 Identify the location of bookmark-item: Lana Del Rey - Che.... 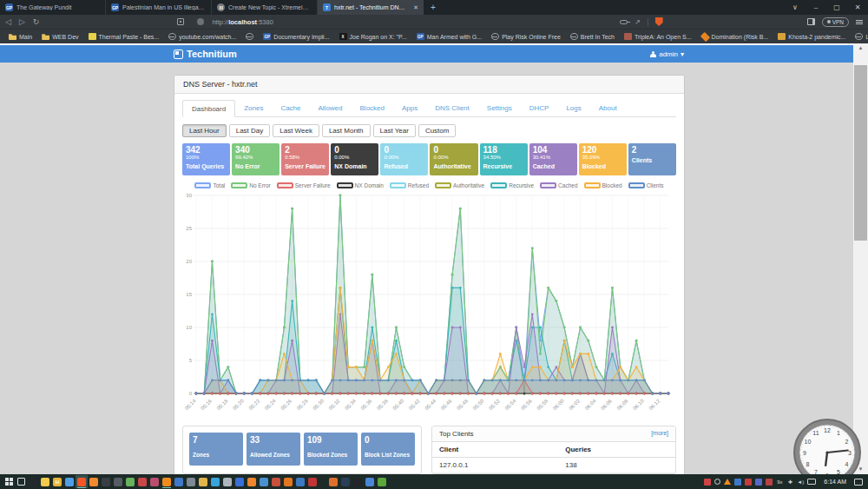
(859, 36).